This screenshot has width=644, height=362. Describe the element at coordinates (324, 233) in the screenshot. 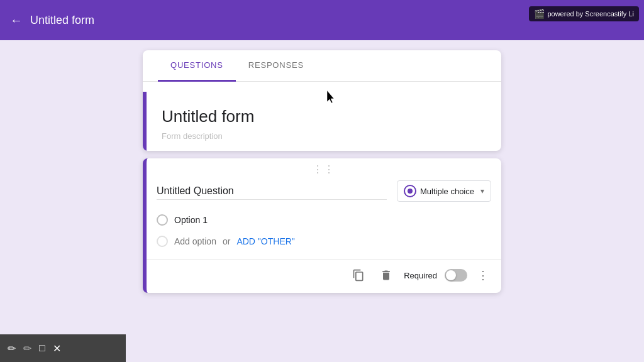

I see `options-list: Option 1 Add option or ADD "OTHER"` at that location.